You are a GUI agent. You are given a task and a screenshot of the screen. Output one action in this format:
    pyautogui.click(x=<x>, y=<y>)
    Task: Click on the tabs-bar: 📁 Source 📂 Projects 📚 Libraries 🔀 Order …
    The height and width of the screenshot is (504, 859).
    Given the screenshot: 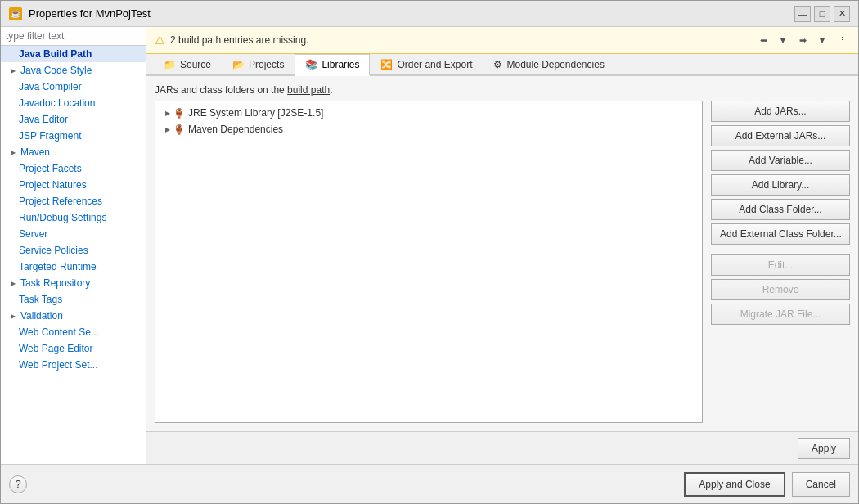 What is the action you would take?
    pyautogui.click(x=502, y=65)
    